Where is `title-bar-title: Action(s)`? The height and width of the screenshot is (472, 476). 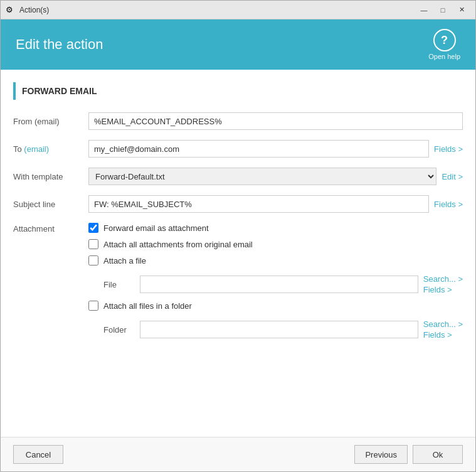
title-bar-title: Action(s) is located at coordinates (34, 10).